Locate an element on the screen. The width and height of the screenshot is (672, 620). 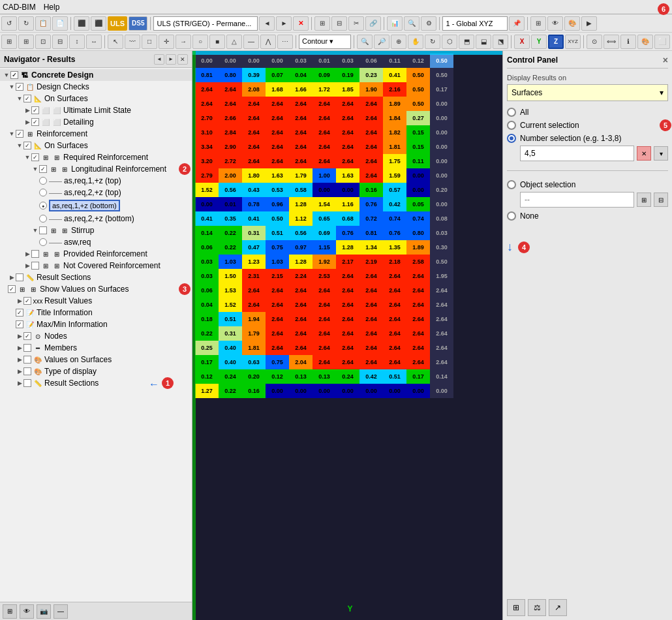
exp-rs2: ▶ is located at coordinates (20, 383).